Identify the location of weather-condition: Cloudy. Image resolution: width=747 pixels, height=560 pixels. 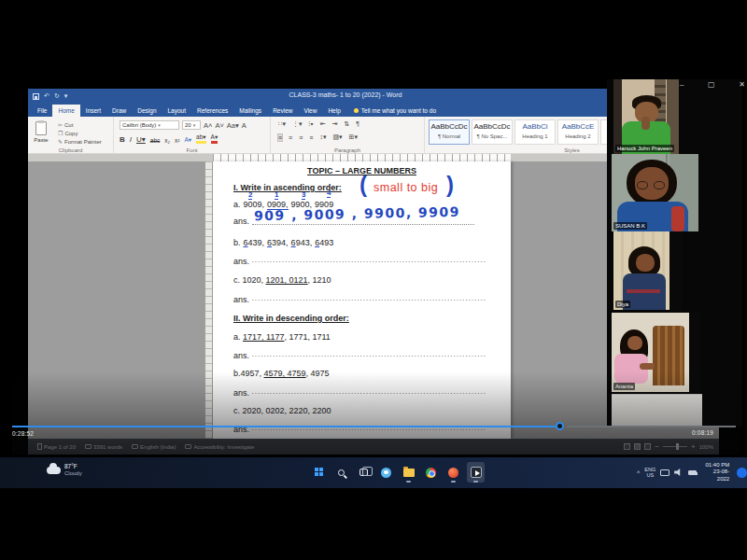
(73, 474).